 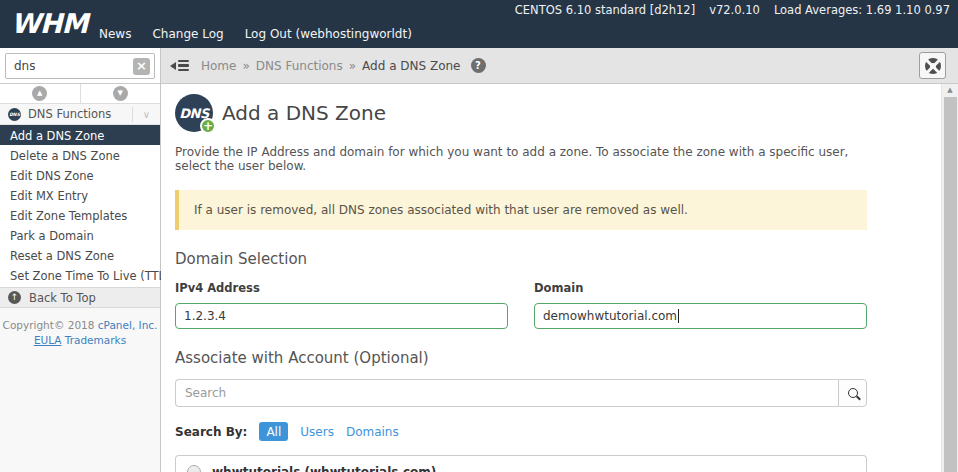 I want to click on copyright-text: Copyright© 2018, so click(x=50, y=325).